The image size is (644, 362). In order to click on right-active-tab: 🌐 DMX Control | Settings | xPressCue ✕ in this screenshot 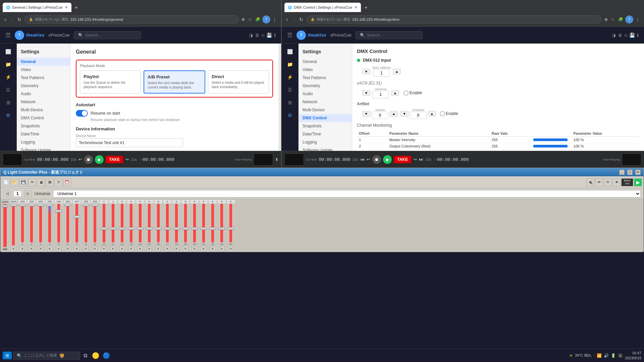, I will do `click(323, 7)`.